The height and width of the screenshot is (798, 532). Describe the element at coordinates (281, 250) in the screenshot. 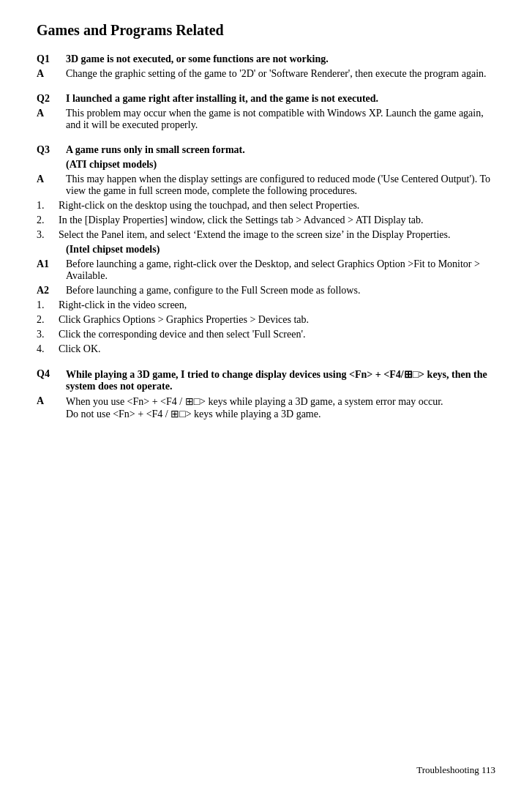

I see `intel-label: (Intel chipset models)` at that location.